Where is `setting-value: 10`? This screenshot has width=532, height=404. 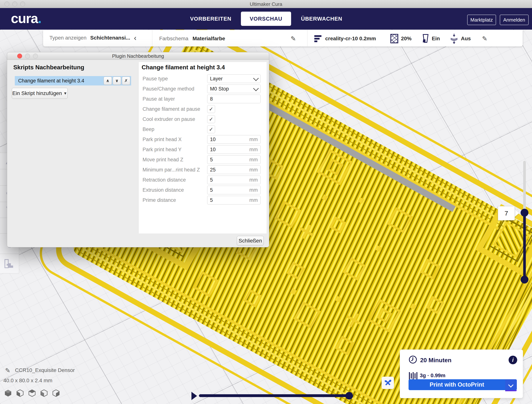
setting-value: 10 is located at coordinates (230, 140).